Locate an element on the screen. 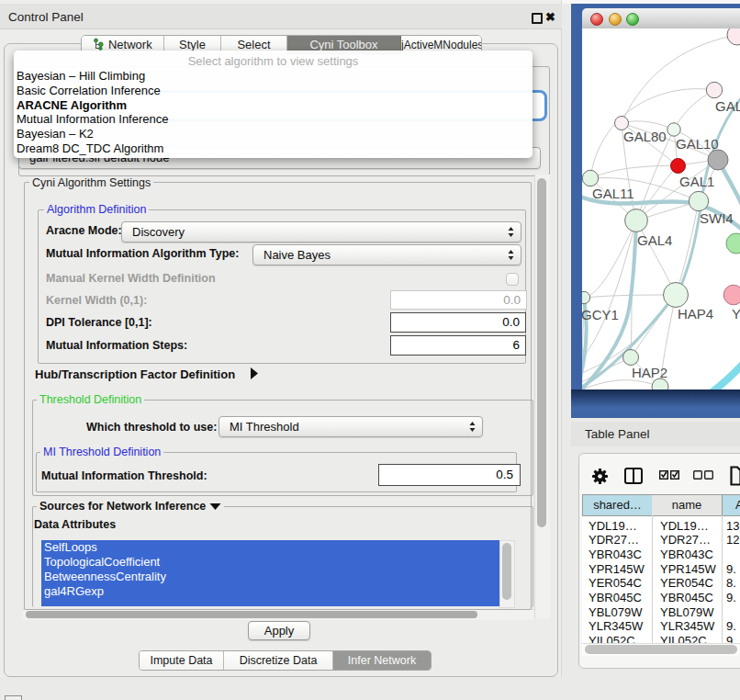  svg-text: SWI4 is located at coordinates (716, 219).